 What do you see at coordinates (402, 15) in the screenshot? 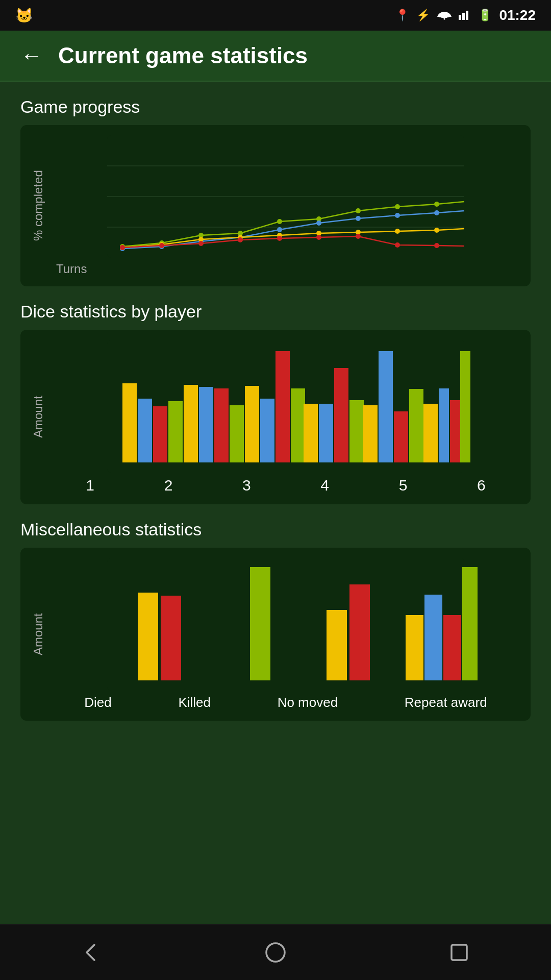
I see `location-icon: 📍` at bounding box center [402, 15].